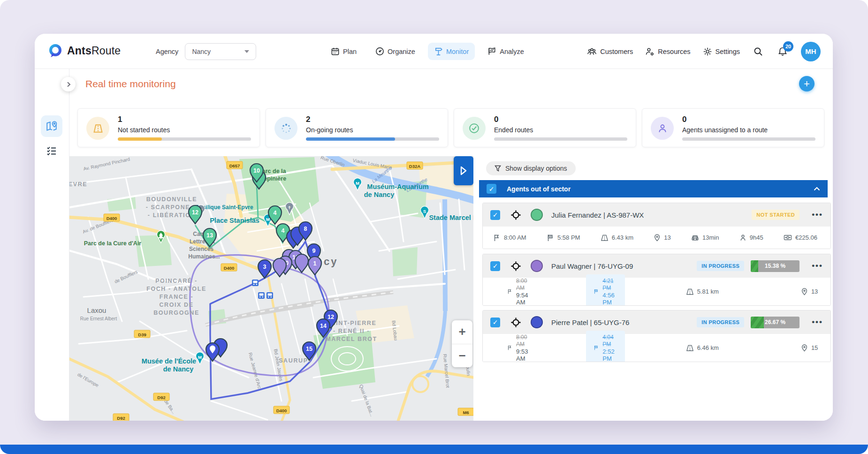 This screenshot has width=868, height=454. I want to click on progress-label: 26.67 %, so click(775, 323).